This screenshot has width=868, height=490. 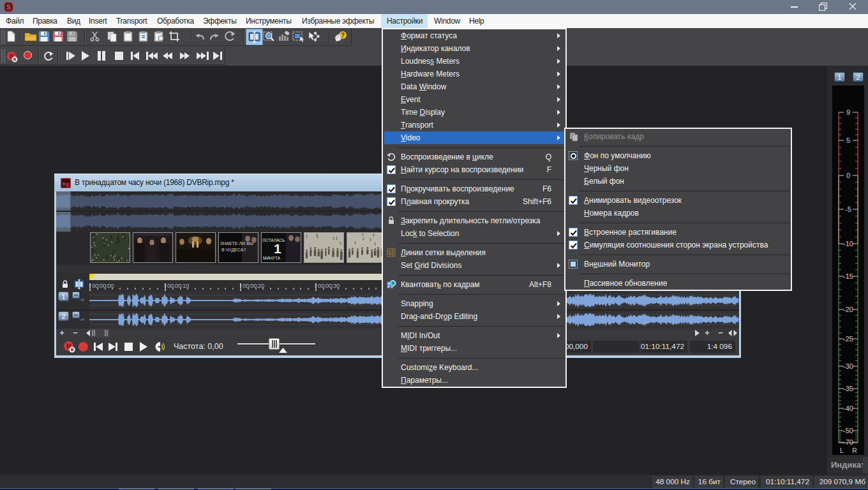 I want to click on svg-text: МИНУТА, so click(x=272, y=258).